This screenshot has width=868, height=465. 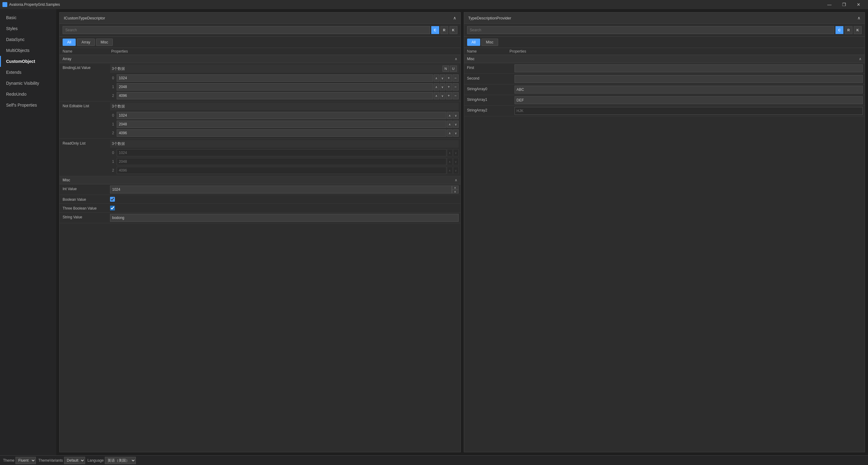 What do you see at coordinates (28, 105) in the screenshot?
I see `sidebar-item-selfs-properties: Self's Properties` at bounding box center [28, 105].